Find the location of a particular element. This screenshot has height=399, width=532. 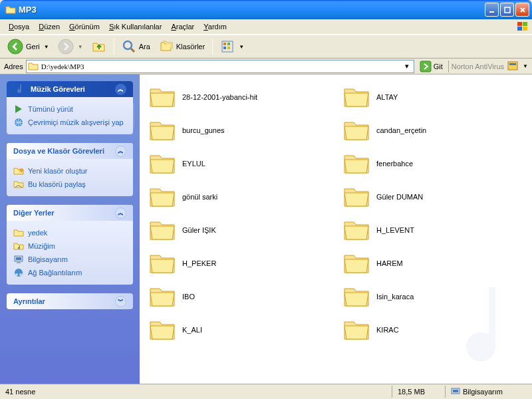

folders-icon is located at coordinates (166, 47).